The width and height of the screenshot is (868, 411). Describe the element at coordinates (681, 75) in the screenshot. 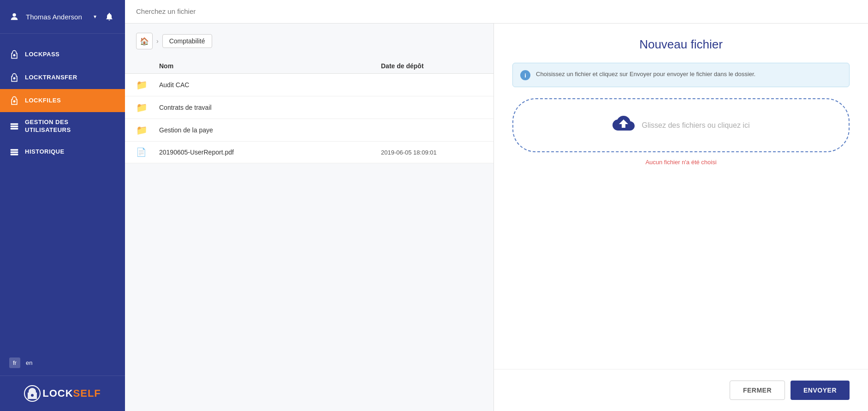

I see `info-box: i Choisissez un fichier et cliquez sur E…` at that location.